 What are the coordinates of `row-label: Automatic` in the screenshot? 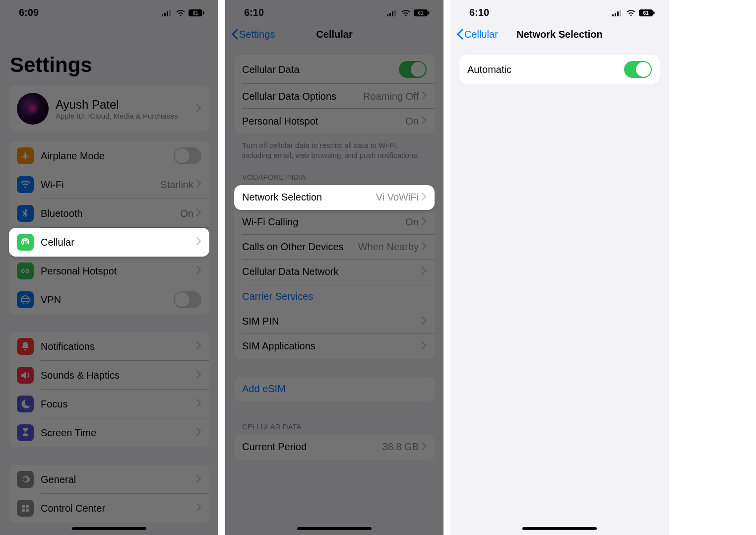 It's located at (546, 69).